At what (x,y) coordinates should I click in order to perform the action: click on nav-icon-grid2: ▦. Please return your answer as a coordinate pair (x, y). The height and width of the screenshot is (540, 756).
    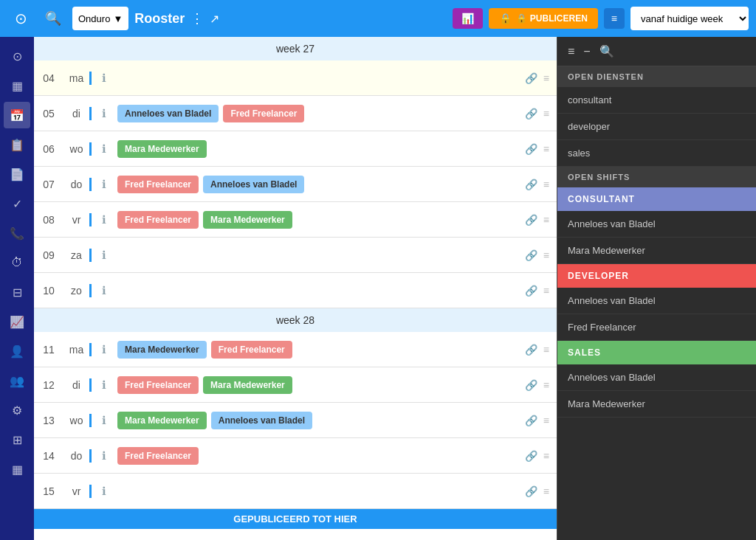
    Looking at the image, I should click on (17, 469).